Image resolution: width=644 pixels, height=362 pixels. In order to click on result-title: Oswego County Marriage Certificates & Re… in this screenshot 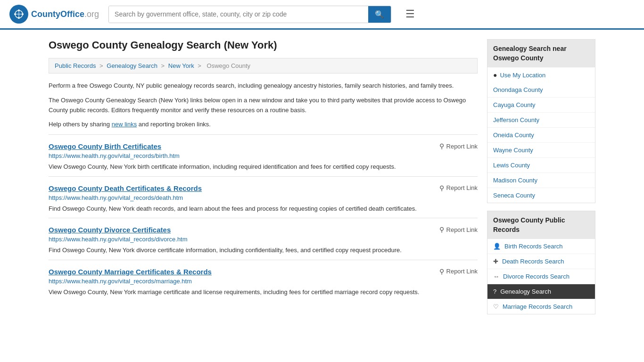, I will do `click(130, 272)`.